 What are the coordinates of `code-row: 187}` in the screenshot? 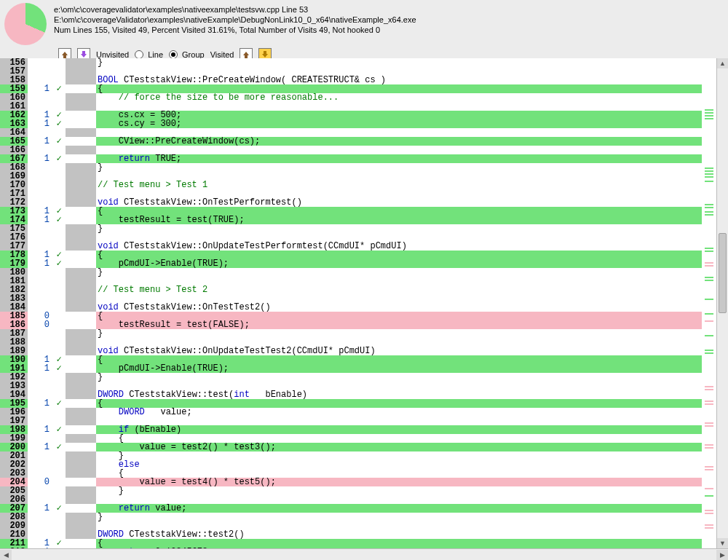 It's located at (351, 334).